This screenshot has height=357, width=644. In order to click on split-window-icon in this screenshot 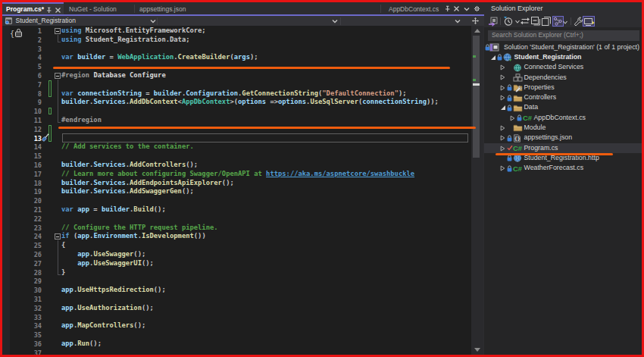, I will do `click(476, 21)`.